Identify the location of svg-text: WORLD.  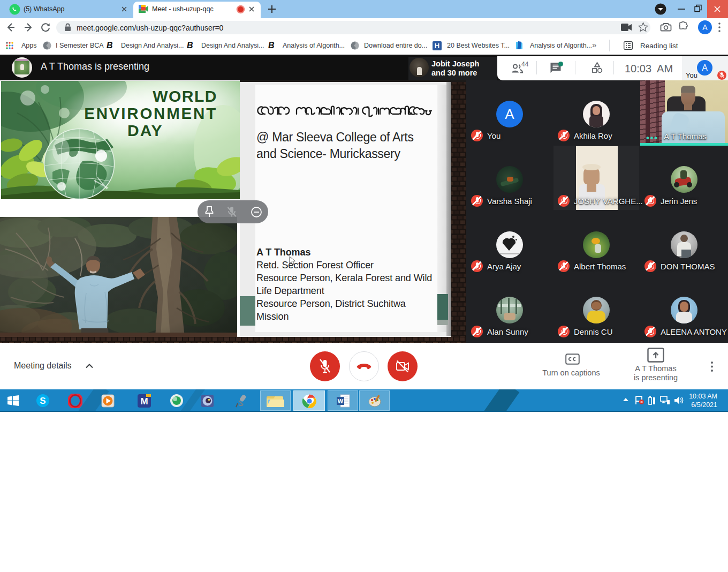
(185, 96).